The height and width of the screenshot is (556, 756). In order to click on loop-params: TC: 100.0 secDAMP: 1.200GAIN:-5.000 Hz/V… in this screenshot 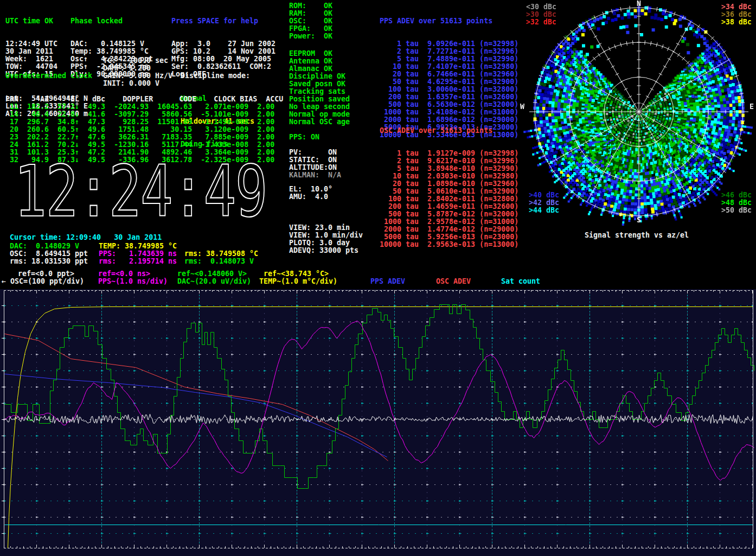, I will do `click(138, 72)`.